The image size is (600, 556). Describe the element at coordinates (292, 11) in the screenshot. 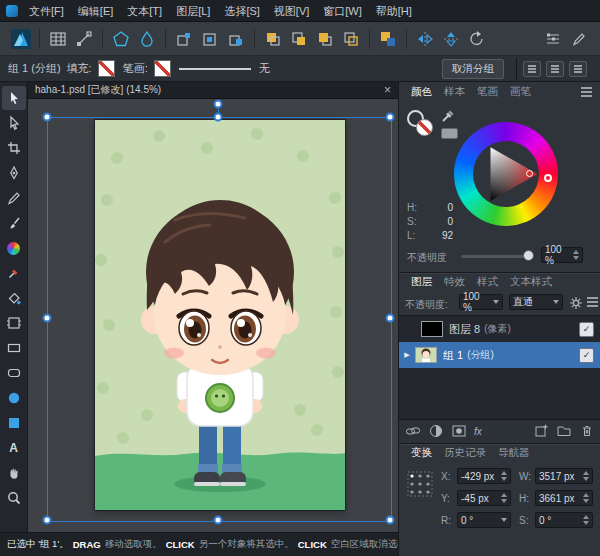

I see `menu-view: 视图[V]` at that location.